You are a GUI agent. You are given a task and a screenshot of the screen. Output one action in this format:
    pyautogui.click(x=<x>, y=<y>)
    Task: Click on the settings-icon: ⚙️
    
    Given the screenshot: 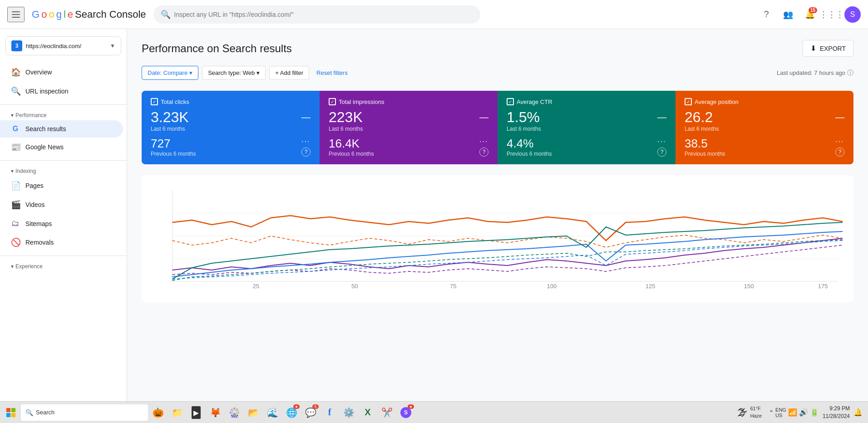 What is the action you would take?
    pyautogui.click(x=349, y=413)
    